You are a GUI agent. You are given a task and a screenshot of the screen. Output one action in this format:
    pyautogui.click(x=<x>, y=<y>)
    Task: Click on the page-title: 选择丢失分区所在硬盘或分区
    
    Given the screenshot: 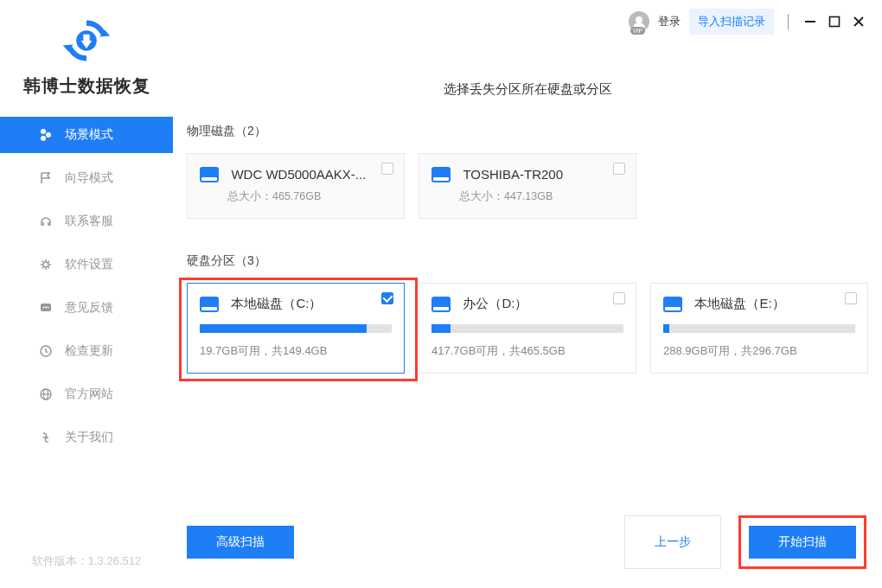 What is the action you would take?
    pyautogui.click(x=527, y=90)
    